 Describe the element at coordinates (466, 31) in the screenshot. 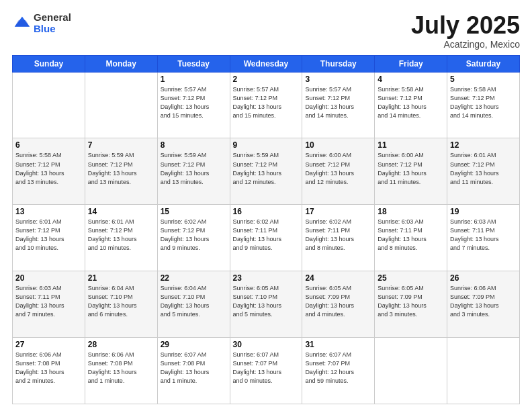

I see `title-block: July 2025 Acatzingo, Mexico` at that location.